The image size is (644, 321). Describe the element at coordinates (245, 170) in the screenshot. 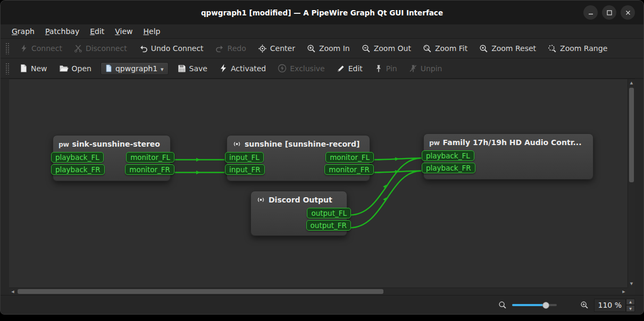

I see `port-input: input_FR` at that location.